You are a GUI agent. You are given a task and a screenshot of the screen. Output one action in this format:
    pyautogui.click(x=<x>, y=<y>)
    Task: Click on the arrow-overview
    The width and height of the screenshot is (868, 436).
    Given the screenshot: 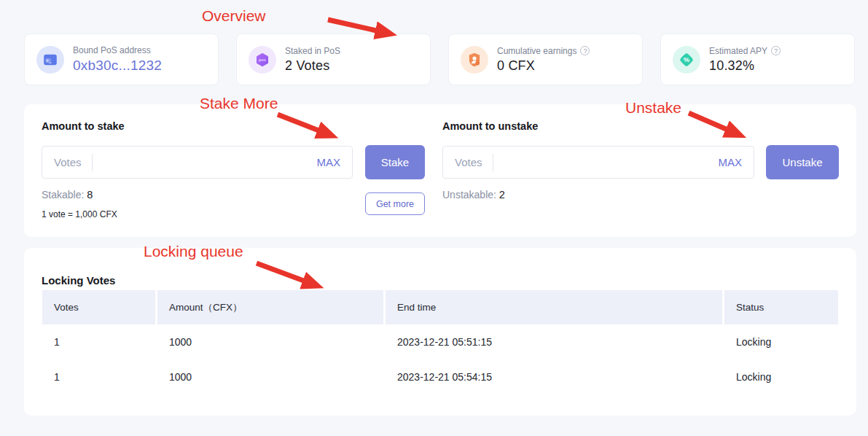 What is the action you would take?
    pyautogui.click(x=357, y=26)
    